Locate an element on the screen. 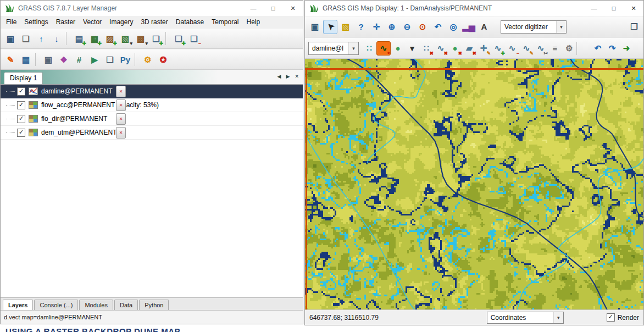 This screenshot has height=332, width=644. open-workspace-icon: ↑ is located at coordinates (41, 38).